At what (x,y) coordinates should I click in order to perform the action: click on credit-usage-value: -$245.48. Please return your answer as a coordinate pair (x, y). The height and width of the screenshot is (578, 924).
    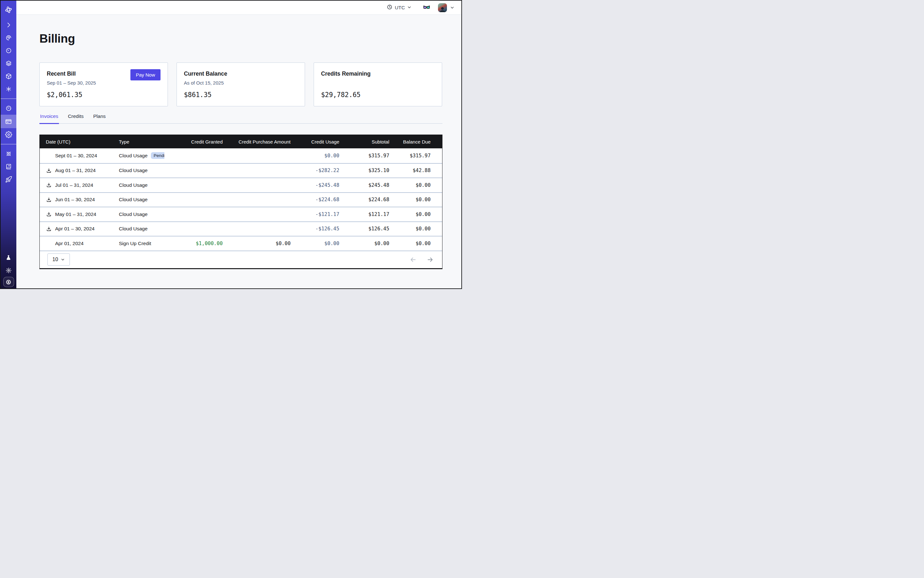
    Looking at the image, I should click on (321, 185).